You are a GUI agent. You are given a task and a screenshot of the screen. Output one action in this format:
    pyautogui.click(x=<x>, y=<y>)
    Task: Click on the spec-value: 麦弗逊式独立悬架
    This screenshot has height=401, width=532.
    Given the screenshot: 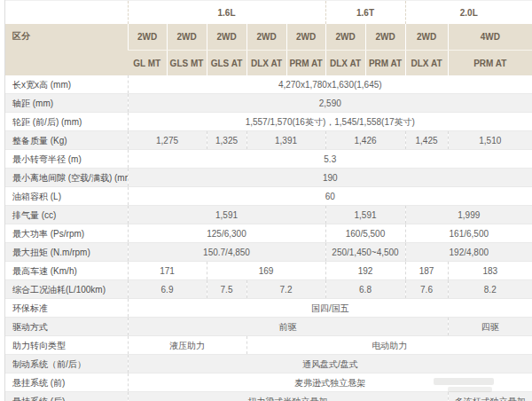 What is the action you would take?
    pyautogui.click(x=330, y=383)
    